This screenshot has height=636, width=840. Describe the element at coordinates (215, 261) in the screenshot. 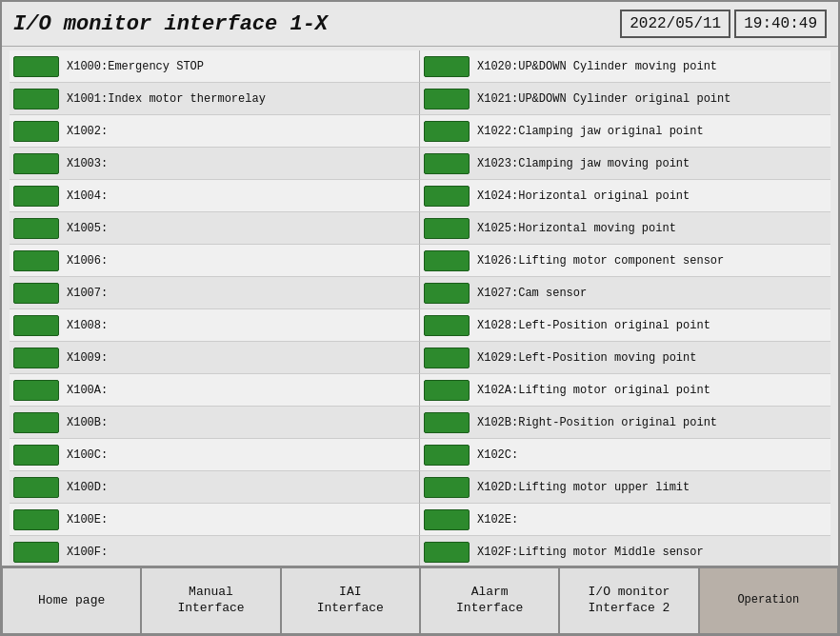

I see `io-row-left: X1006:` at that location.